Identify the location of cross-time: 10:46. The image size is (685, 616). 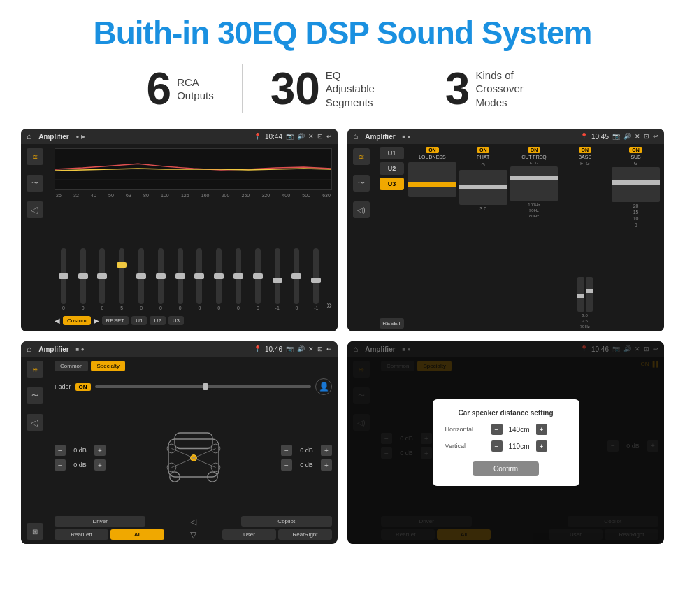
(274, 350).